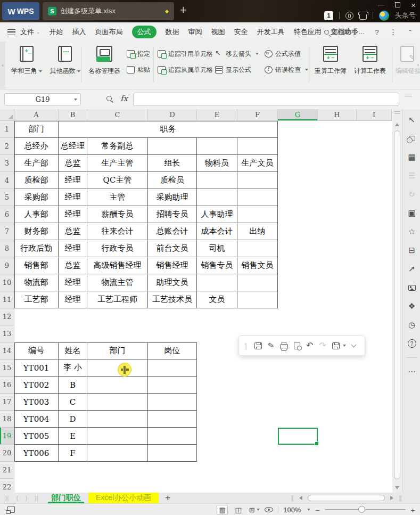 Image resolution: width=420 pixels, height=515 pixels. I want to click on cell-C5: 主管, so click(118, 198).